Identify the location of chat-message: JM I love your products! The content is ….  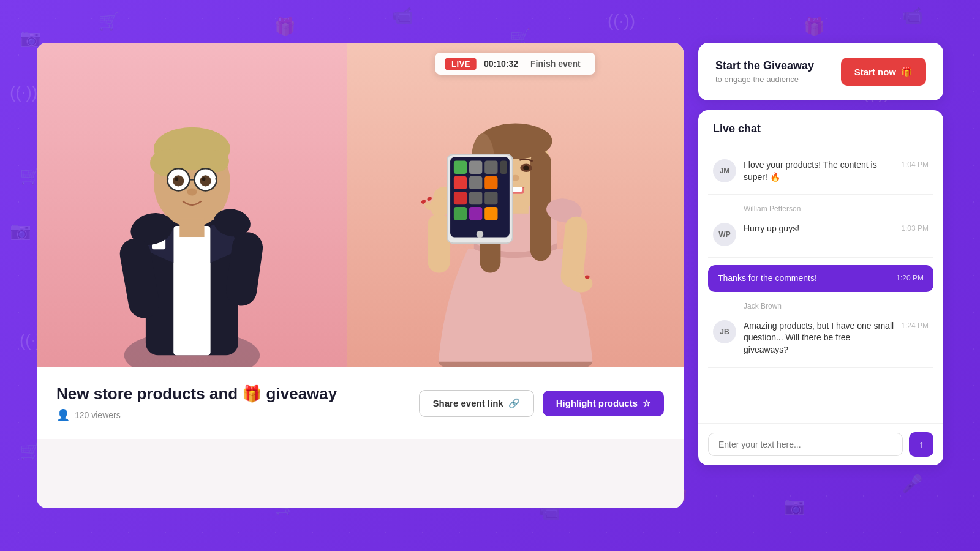
(821, 171).